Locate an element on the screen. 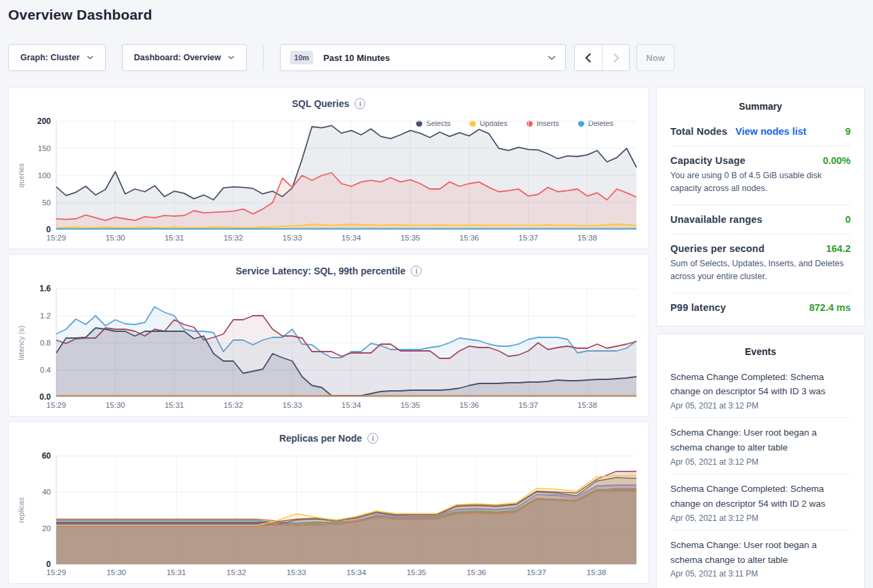 Image resolution: width=873 pixels, height=588 pixels. summary-value: 164.2 is located at coordinates (838, 249).